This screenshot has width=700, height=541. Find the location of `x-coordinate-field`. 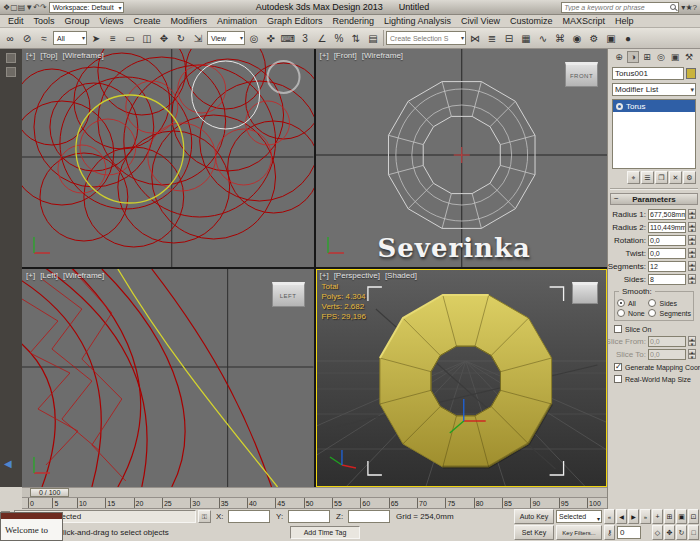

x-coordinate-field is located at coordinates (249, 516).